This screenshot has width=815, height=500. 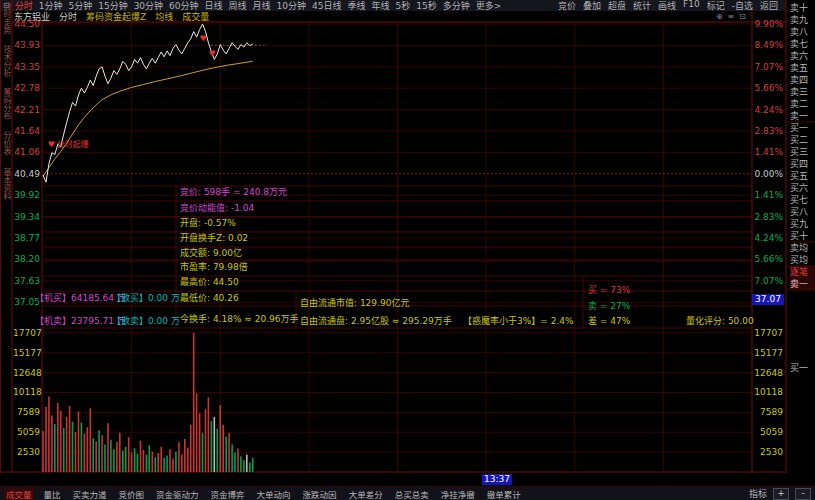 I want to click on orderbook-strip-item-6: 卖四, so click(x=799, y=80).